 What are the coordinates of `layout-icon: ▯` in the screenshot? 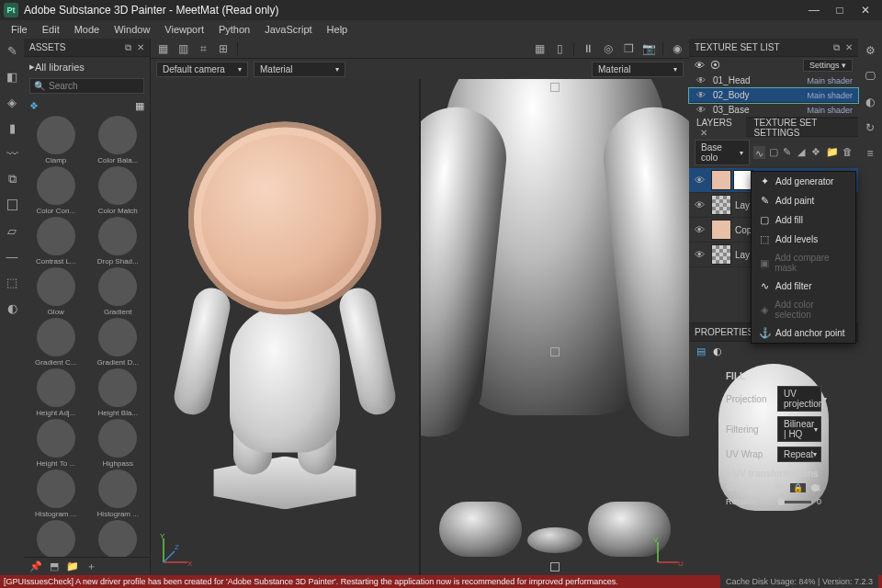 It's located at (560, 49).